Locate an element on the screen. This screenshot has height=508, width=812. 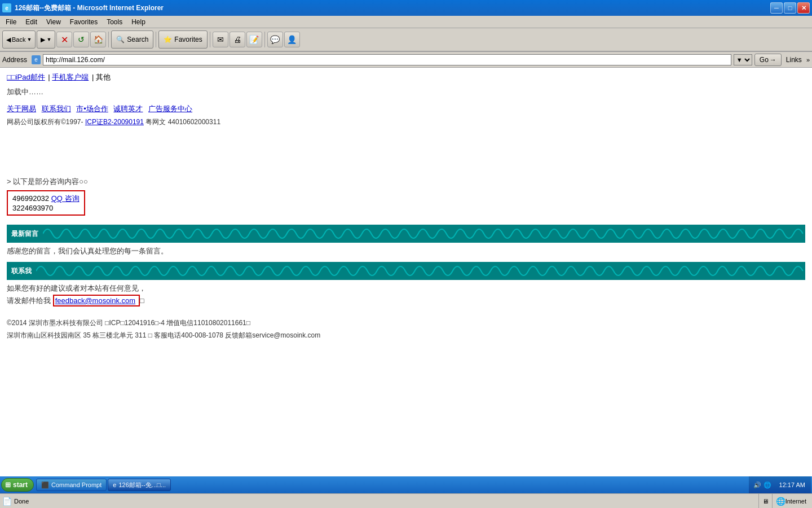
messenger-button: 👤 is located at coordinates (292, 40).